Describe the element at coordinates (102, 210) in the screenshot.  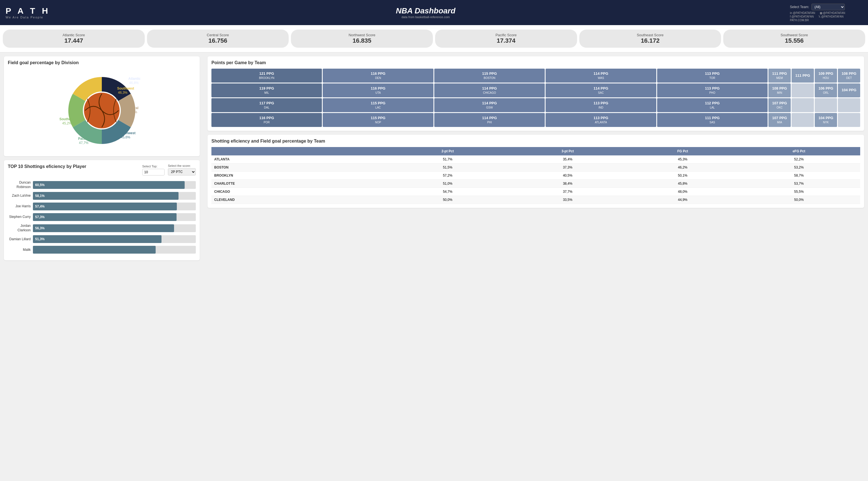
I see `bar-section: TOP 10 Shottings eficiency by Player Sel…` at that location.